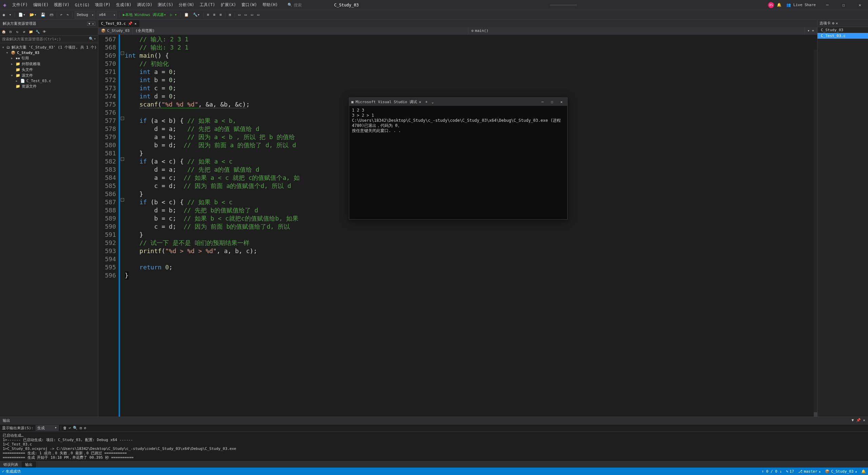 This screenshot has height=475, width=868. Describe the element at coordinates (68, 15) in the screenshot. I see `redo-button: ↷` at that location.